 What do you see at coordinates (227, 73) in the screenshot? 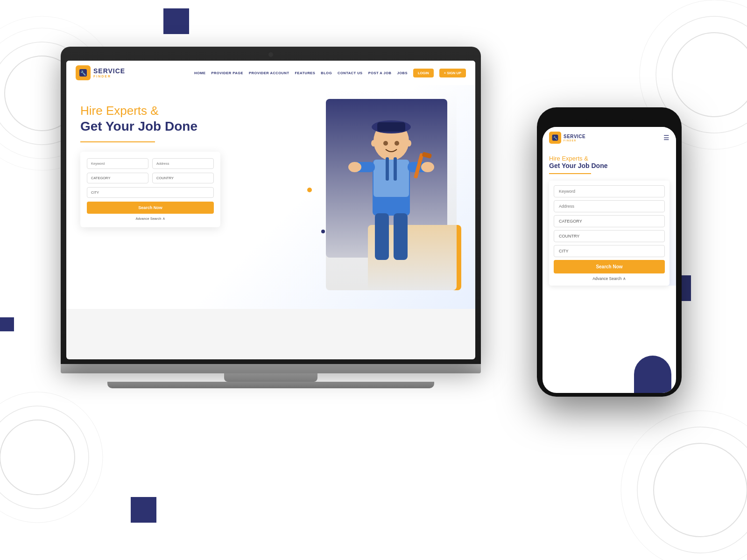
I see `nav-provider-page: PROVIDER PAGE` at bounding box center [227, 73].